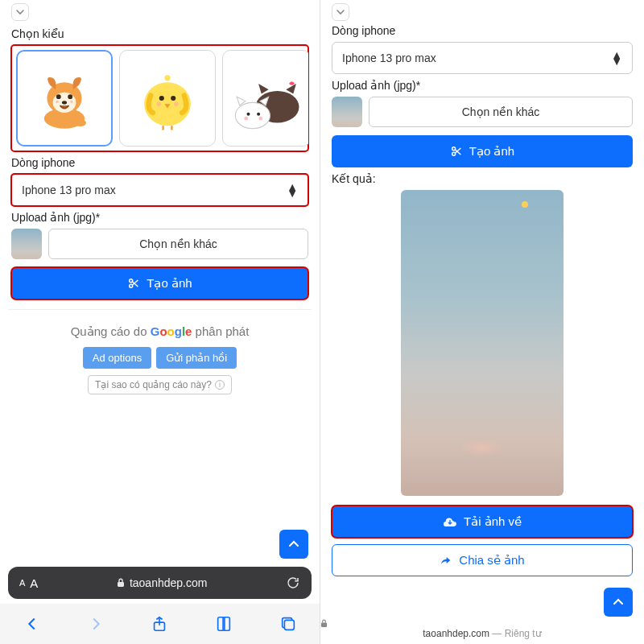 This screenshot has width=644, height=644. I want to click on url-display: taoanhdep.com, so click(163, 583).